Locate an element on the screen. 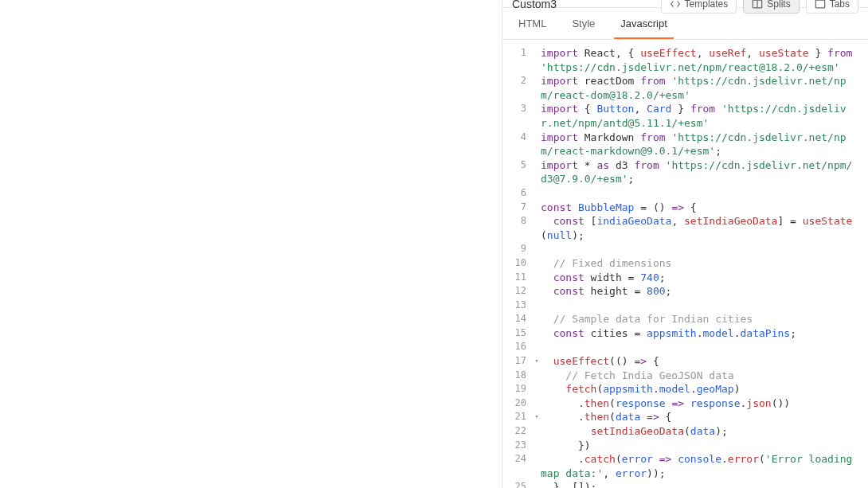 The image size is (868, 488). line-number: 2 is located at coordinates (518, 88).